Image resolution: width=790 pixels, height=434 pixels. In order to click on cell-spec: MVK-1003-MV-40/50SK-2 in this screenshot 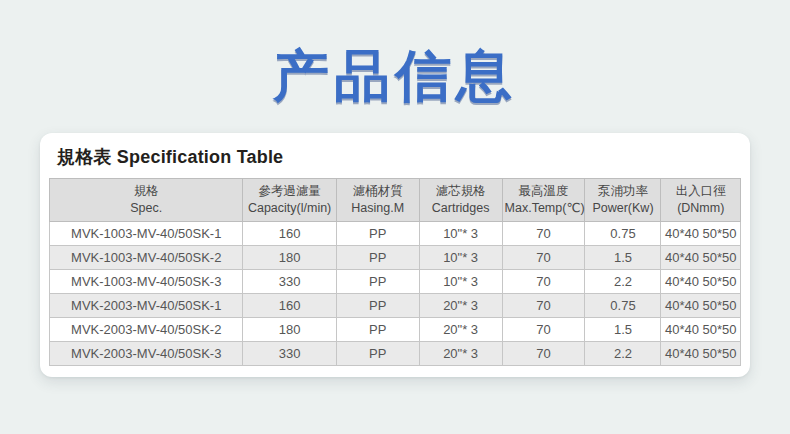, I will do `click(146, 257)`.